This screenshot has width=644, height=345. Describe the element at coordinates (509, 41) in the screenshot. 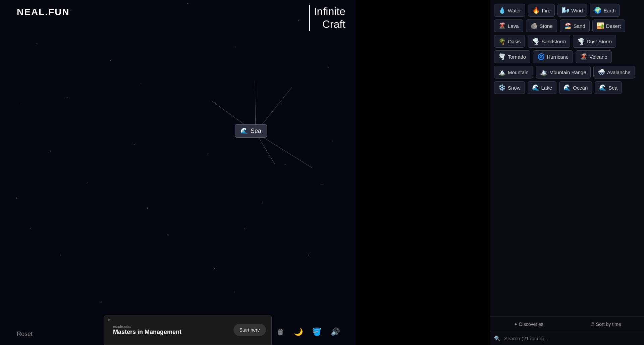

I see `element-chip-oasis: 🌴Oasis` at that location.